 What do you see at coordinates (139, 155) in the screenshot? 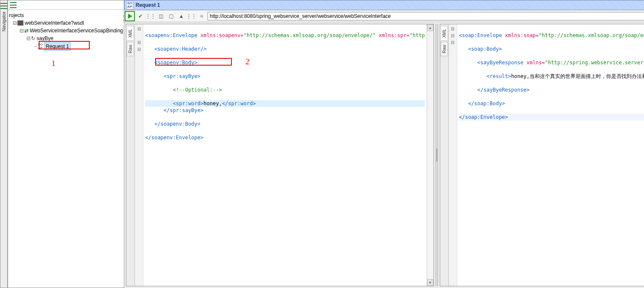
I see `request-gutter: ⊟⊟⊟` at bounding box center [139, 155].